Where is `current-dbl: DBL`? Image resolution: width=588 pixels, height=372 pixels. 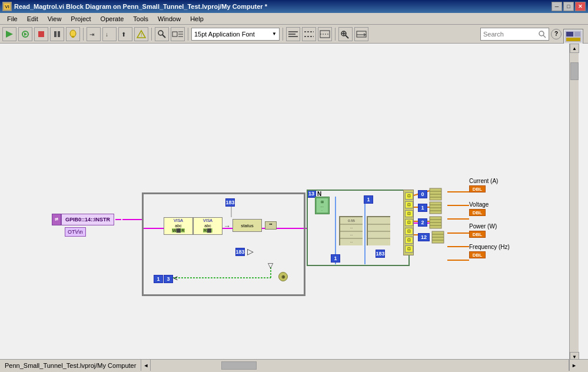
current-dbl: DBL is located at coordinates (477, 189).